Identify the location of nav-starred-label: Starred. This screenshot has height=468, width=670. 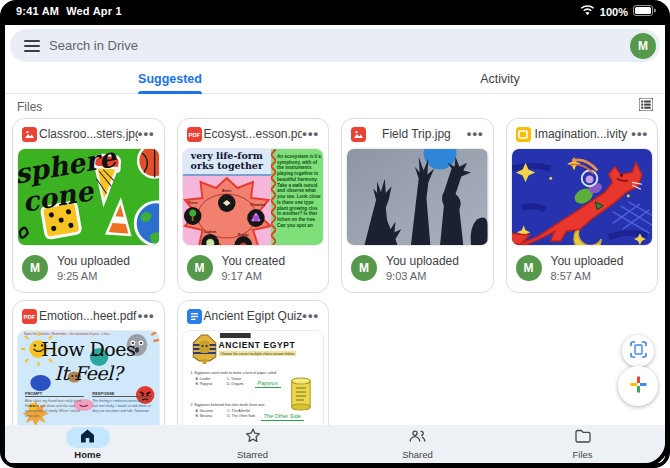
(252, 454).